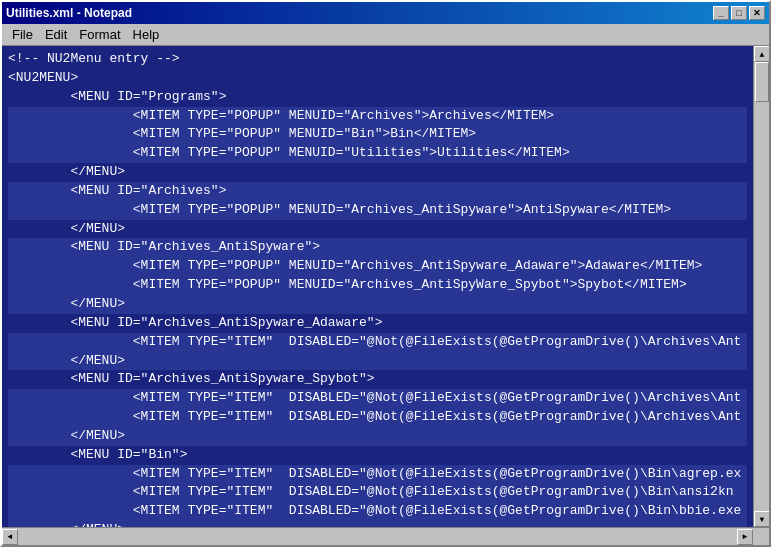 The image size is (771, 547). Describe the element at coordinates (10, 537) in the screenshot. I see `scroll-left-button: ◄` at that location.